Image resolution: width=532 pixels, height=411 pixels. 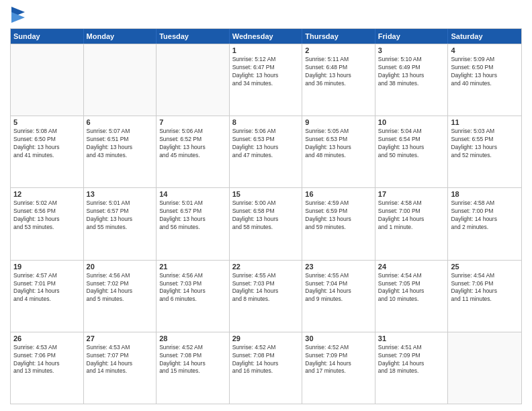 What do you see at coordinates (47, 368) in the screenshot?
I see `day-cell-26: 26Sunrise: 4:53 AMSunset: 7:06 PMDayligh…` at bounding box center [47, 368].